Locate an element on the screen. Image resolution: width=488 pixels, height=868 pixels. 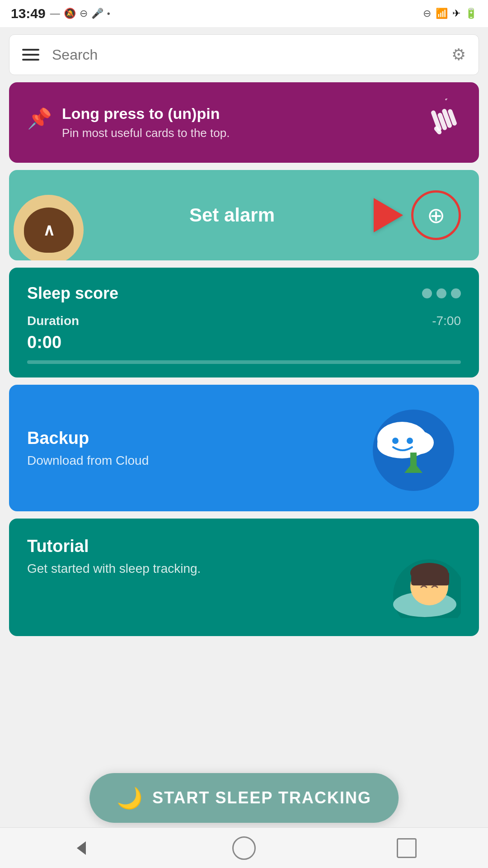
bottom-navigation is located at coordinates (244, 848).